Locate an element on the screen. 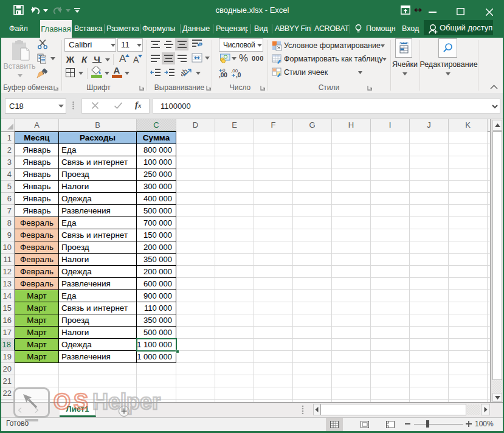 Image resolution: width=504 pixels, height=433 pixels. svg-text: 0 is located at coordinates (224, 71).